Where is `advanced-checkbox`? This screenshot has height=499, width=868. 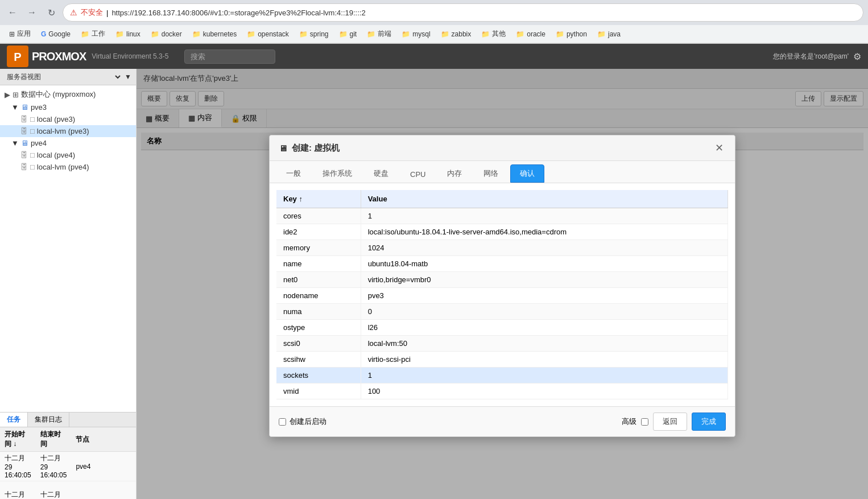
advanced-checkbox is located at coordinates (645, 422).